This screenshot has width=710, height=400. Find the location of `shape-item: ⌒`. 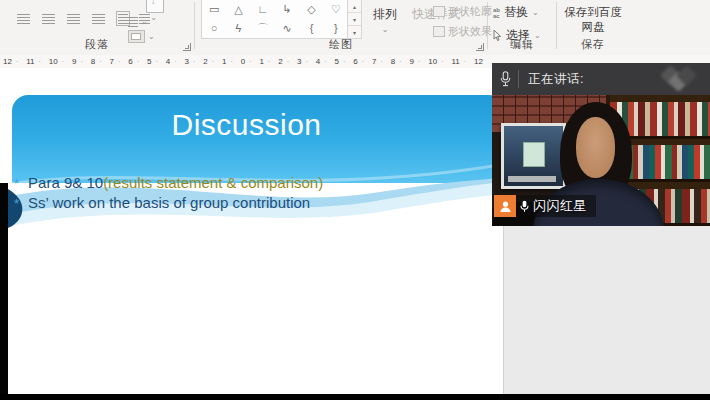

shape-item: ⌒ is located at coordinates (263, 28).